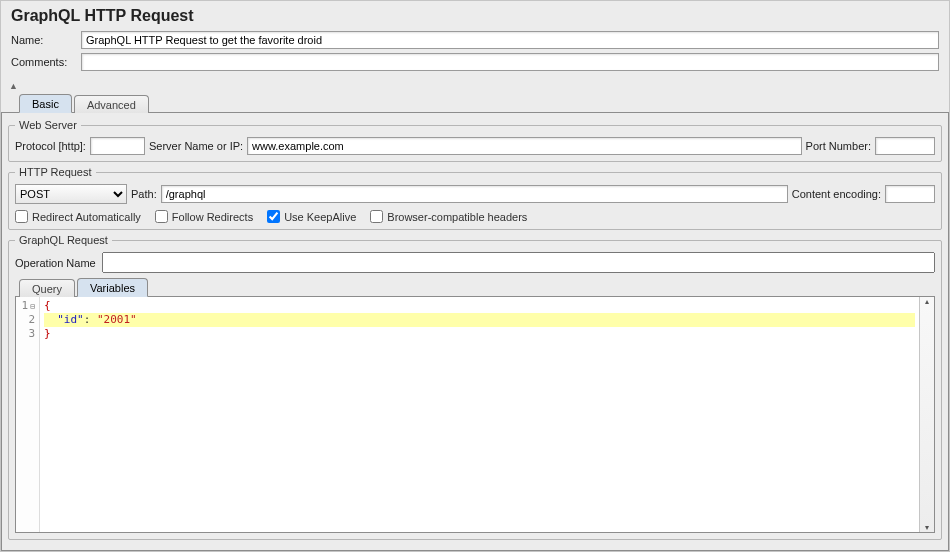 The height and width of the screenshot is (552, 950). What do you see at coordinates (376, 216) in the screenshot?
I see `chk-browser-headers` at bounding box center [376, 216].